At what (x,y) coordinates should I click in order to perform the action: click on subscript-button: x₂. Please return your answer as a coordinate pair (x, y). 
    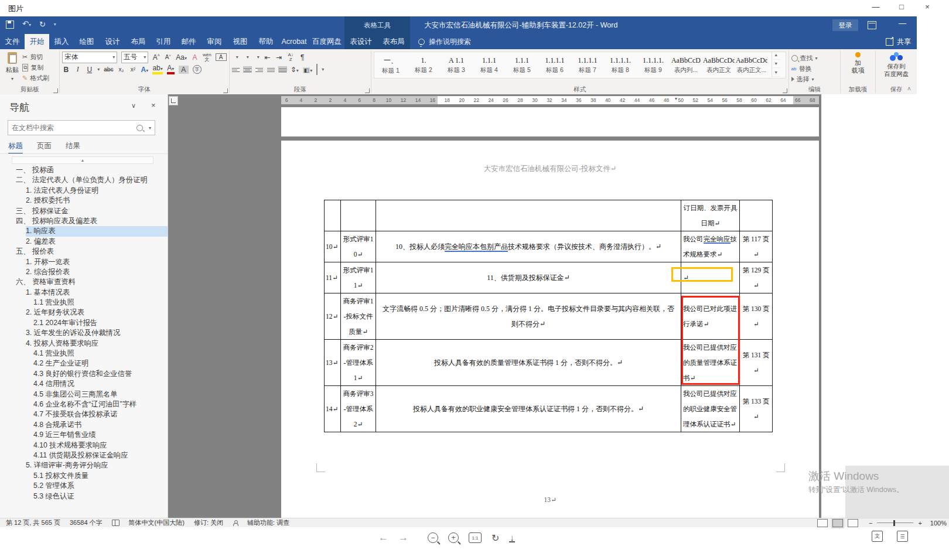
    Looking at the image, I should click on (121, 69).